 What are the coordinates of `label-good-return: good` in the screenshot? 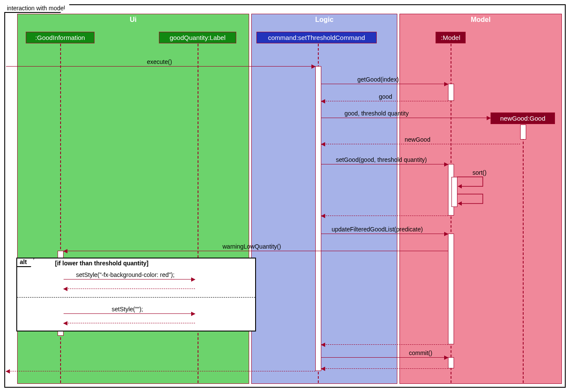 It's located at (386, 97).